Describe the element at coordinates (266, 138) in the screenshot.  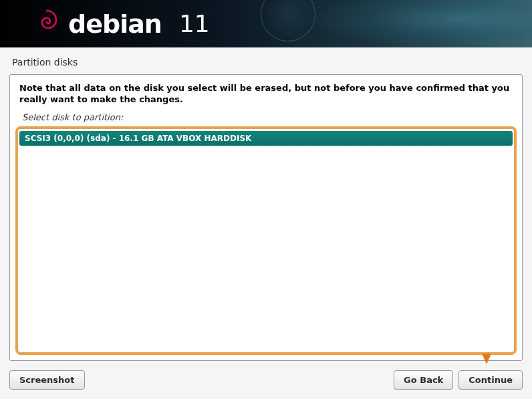
I see `disk-item: SCSI3 (0,0,0) (sda) - 16.1 GB ATA VBOX H…` at that location.